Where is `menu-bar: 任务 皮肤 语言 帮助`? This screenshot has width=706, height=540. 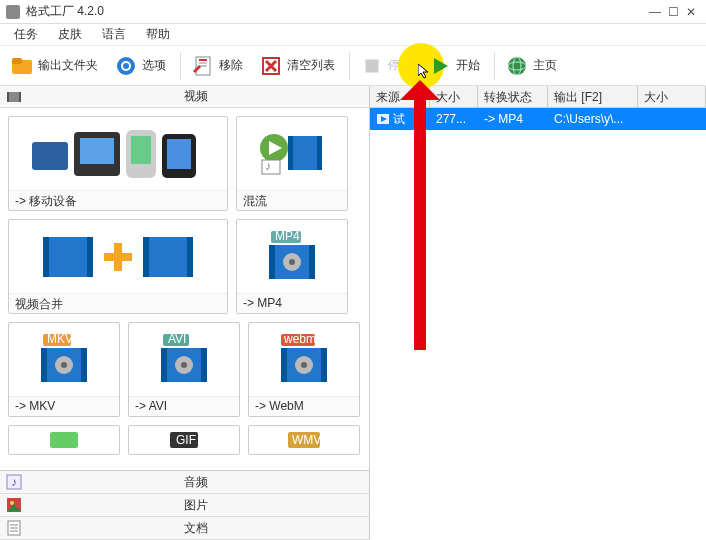
menu-bar: 任务 皮肤 语言 帮助 is located at coordinates (353, 35).